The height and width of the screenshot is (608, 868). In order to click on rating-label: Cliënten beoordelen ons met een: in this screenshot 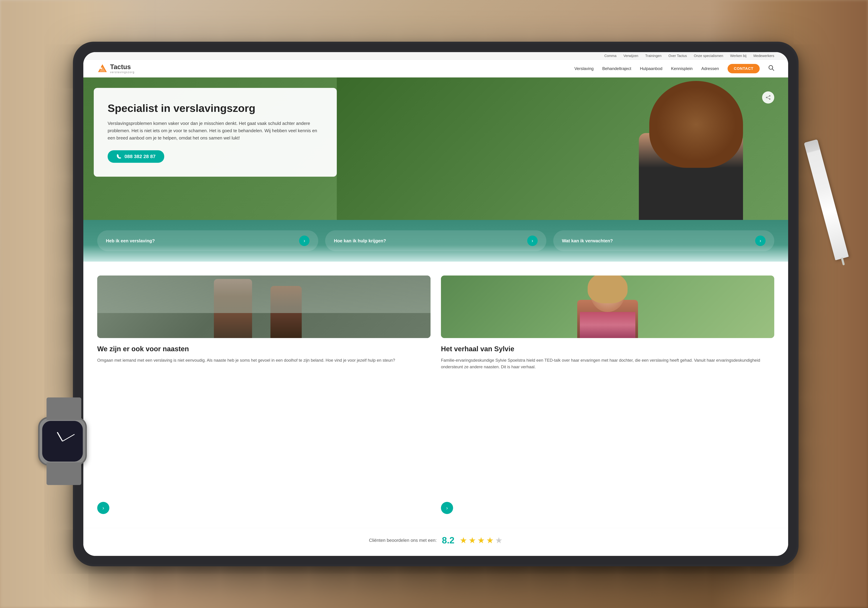, I will do `click(403, 540)`.